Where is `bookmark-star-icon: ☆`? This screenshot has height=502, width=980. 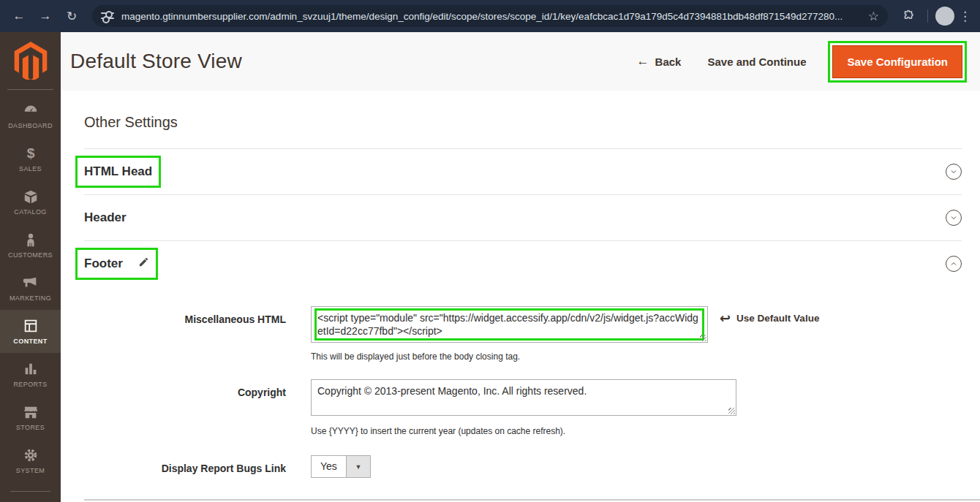
bookmark-star-icon: ☆ is located at coordinates (873, 16).